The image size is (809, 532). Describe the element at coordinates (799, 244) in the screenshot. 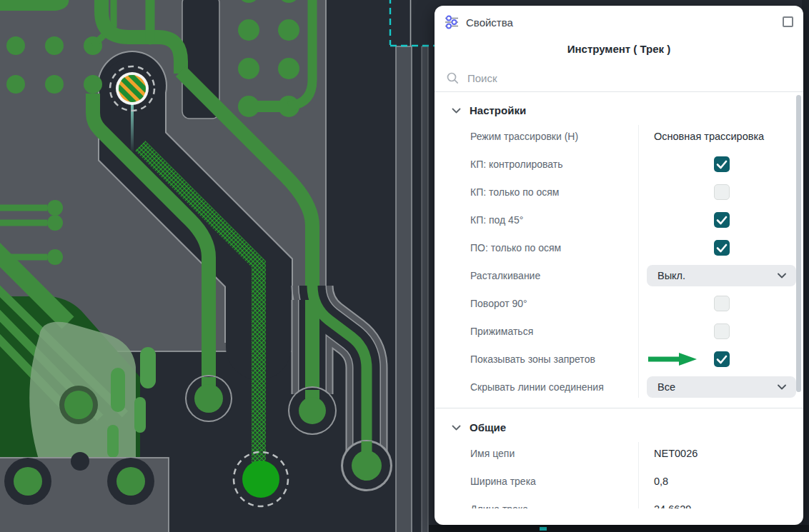

I see `panel-scrollbar` at that location.